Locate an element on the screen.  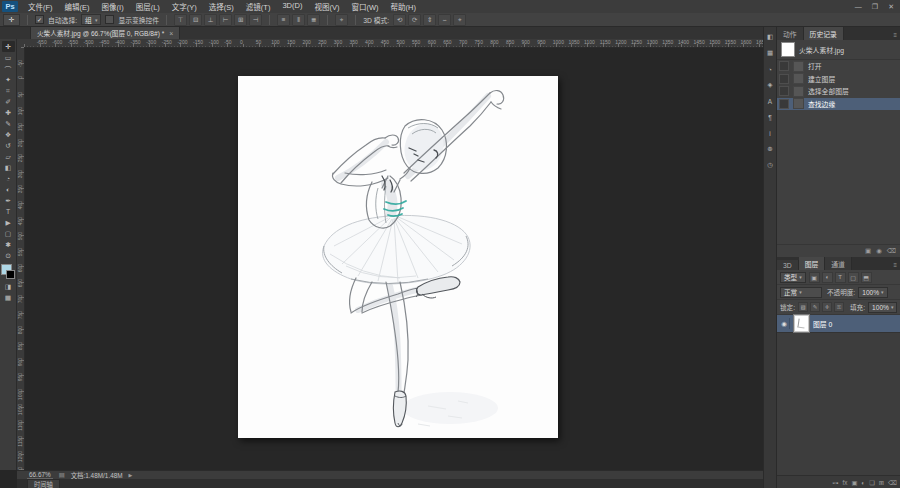
blend-mode-dropdown: 正常▾ is located at coordinates (801, 292).